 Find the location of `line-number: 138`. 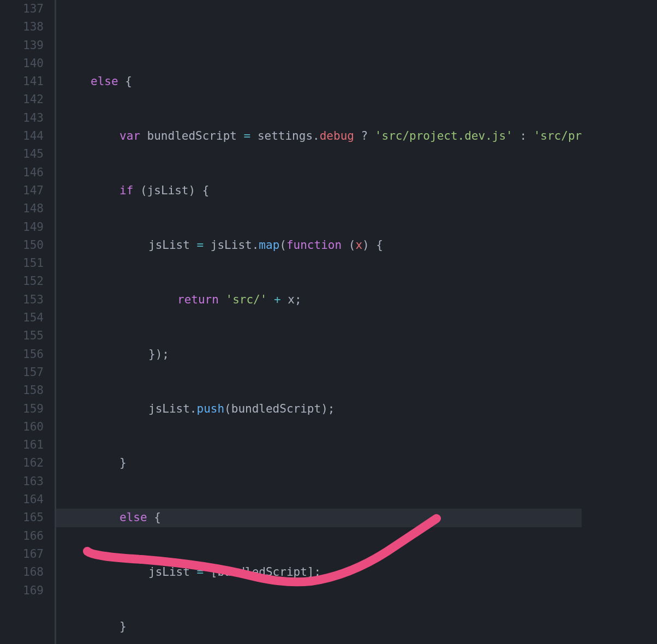

line-number: 138 is located at coordinates (22, 27).